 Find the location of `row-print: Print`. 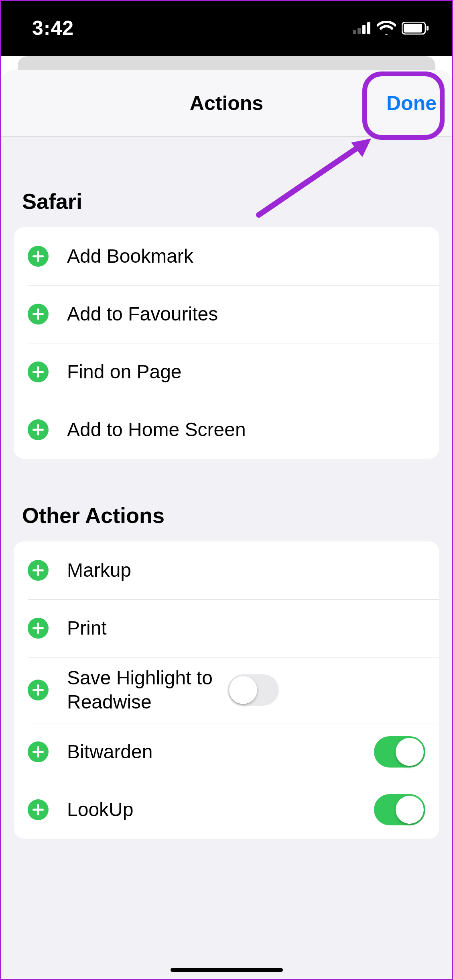

row-print: Print is located at coordinates (226, 628).